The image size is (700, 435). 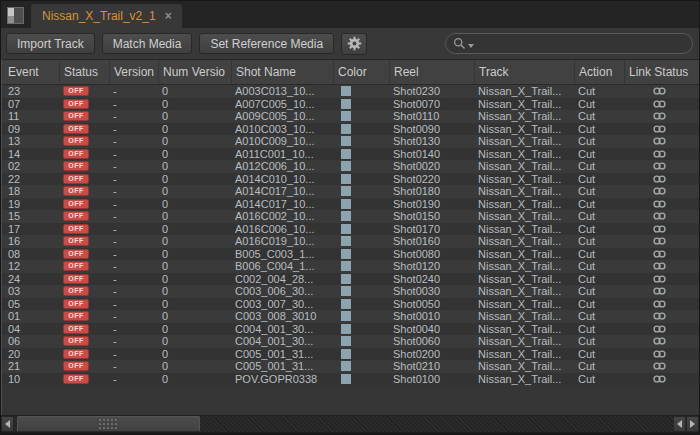 I want to click on column-header-shot-name: Shot Name, so click(x=282, y=72).